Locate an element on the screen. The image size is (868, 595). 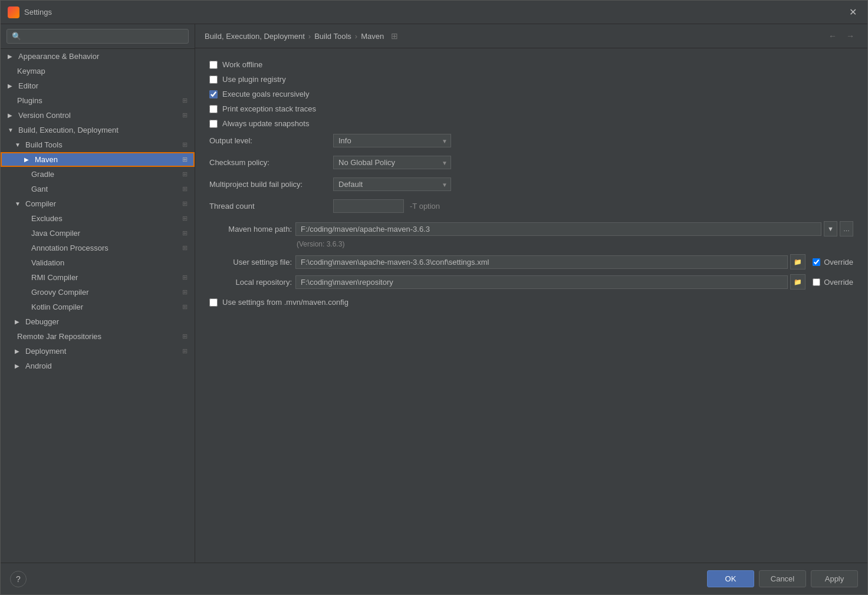
user-settings-override-label: Override is located at coordinates (839, 262).